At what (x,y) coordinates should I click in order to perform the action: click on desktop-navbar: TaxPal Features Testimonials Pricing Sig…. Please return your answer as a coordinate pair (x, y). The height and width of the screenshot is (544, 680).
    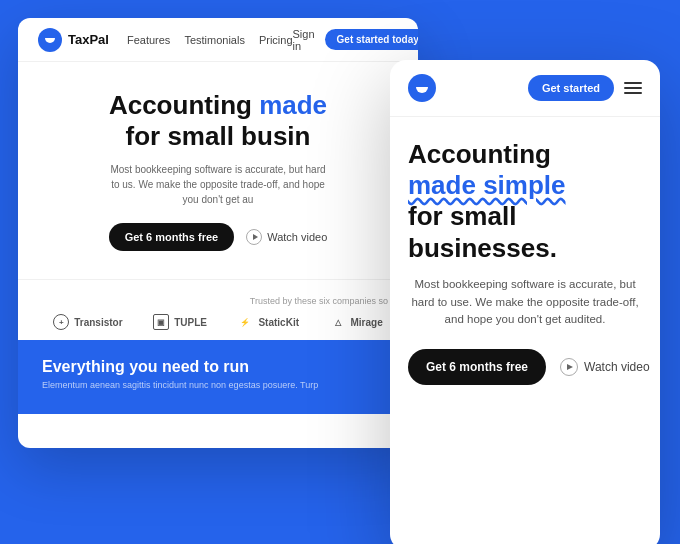
    Looking at the image, I should click on (218, 40).